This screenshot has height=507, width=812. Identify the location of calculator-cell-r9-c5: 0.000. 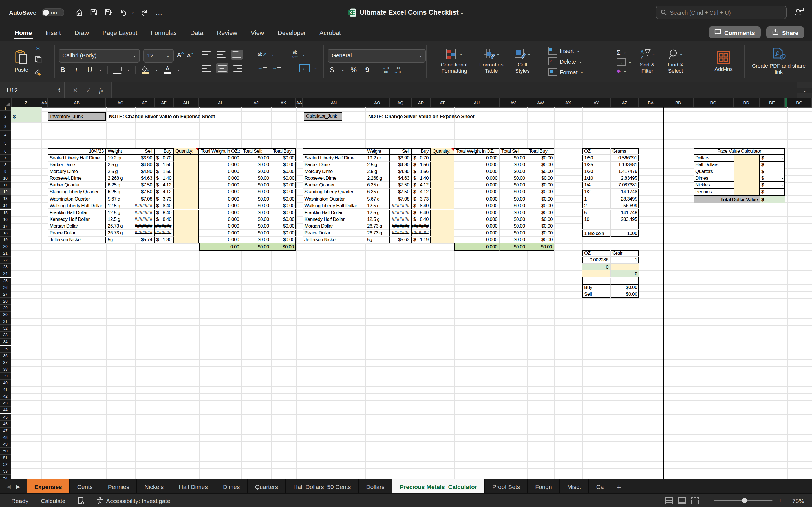
(477, 219).